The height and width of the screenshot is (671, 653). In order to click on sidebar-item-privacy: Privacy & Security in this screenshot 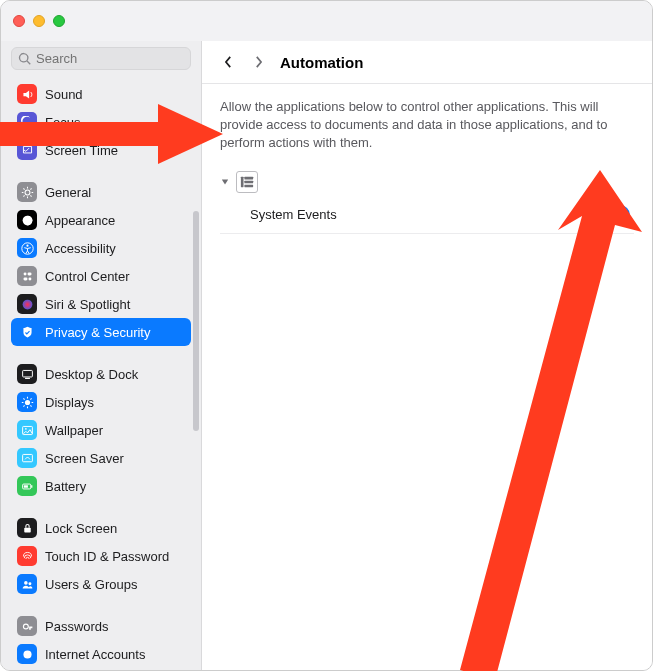, I will do `click(101, 332)`.